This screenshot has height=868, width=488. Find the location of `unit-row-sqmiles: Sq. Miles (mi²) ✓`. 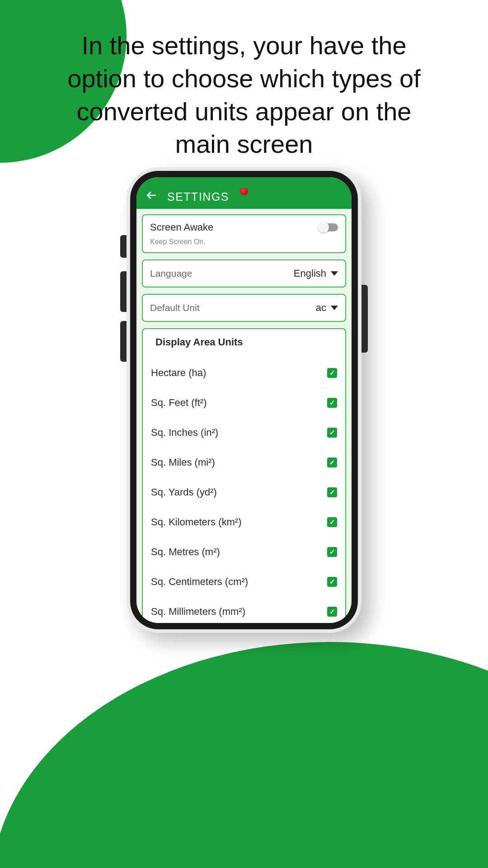

unit-row-sqmiles: Sq. Miles (mi²) ✓ is located at coordinates (244, 462).